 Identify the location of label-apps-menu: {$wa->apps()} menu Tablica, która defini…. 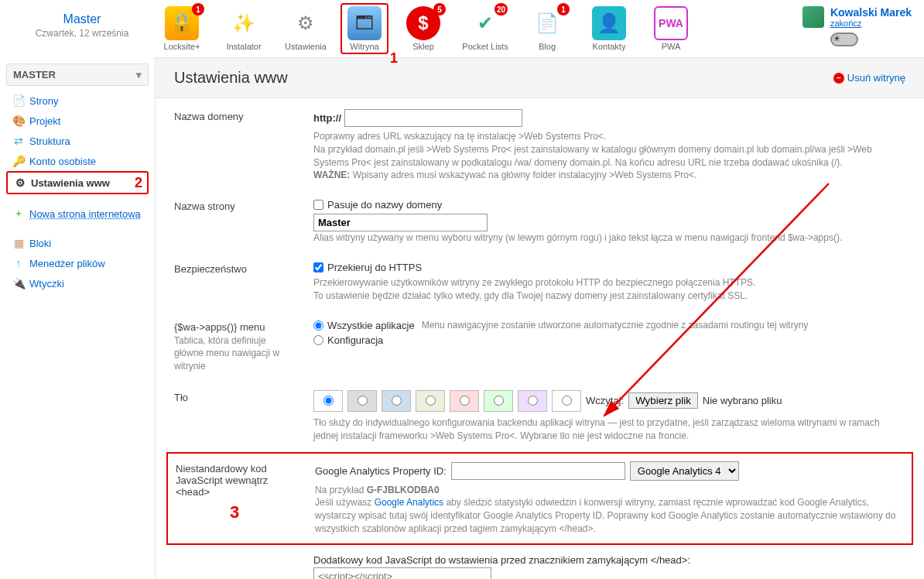
(236, 347).